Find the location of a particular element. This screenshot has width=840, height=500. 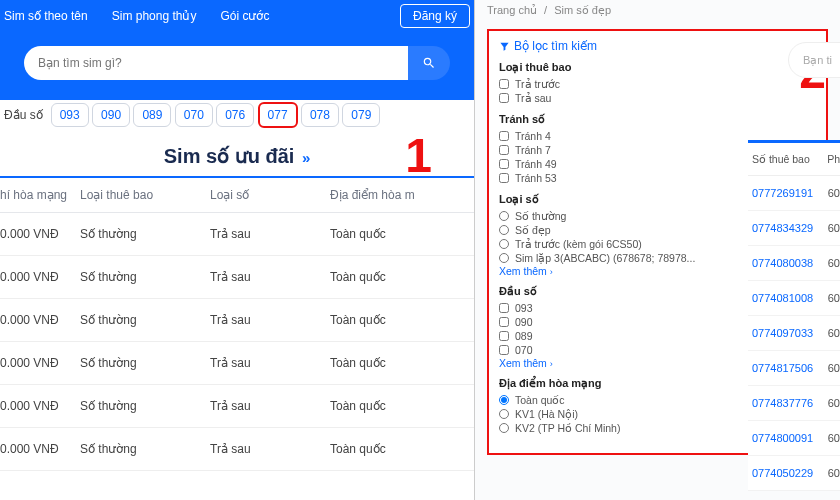

filter-title: Bộ lọc tìm kiếm is located at coordinates (658, 46).